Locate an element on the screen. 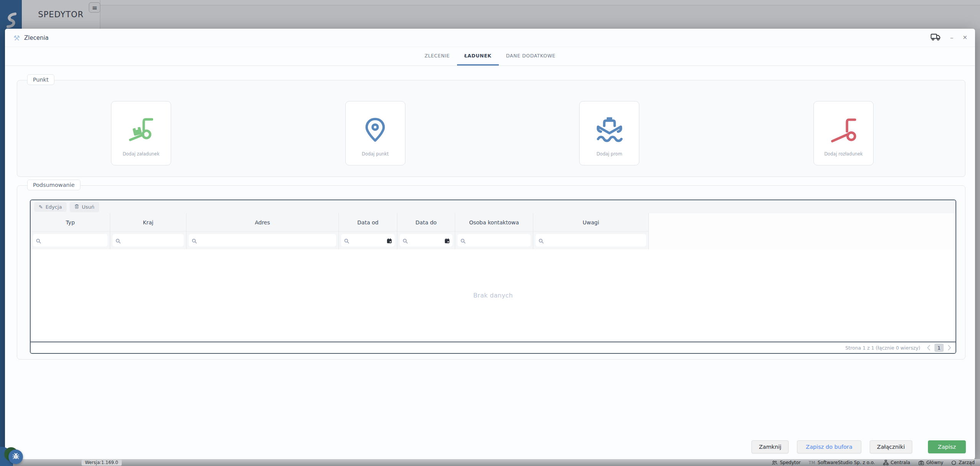 Image resolution: width=980 pixels, height=466 pixels. tab-zlecenie: ZLECENIE is located at coordinates (437, 56).